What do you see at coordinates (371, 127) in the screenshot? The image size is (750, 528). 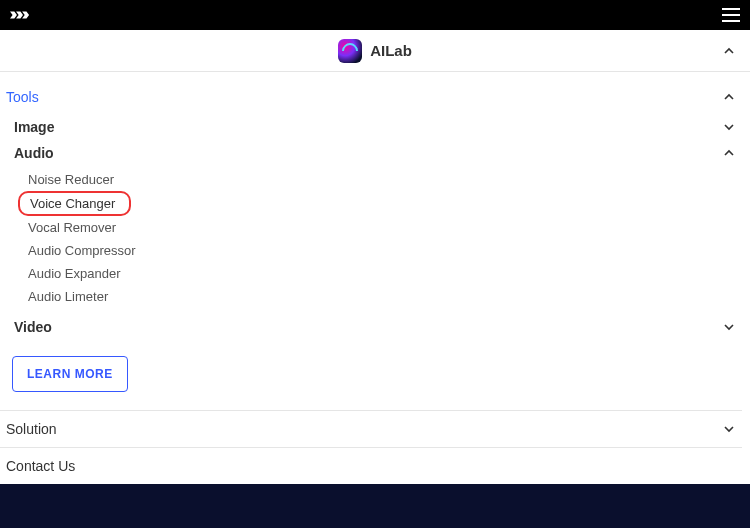 I see `group-image: Image` at bounding box center [371, 127].